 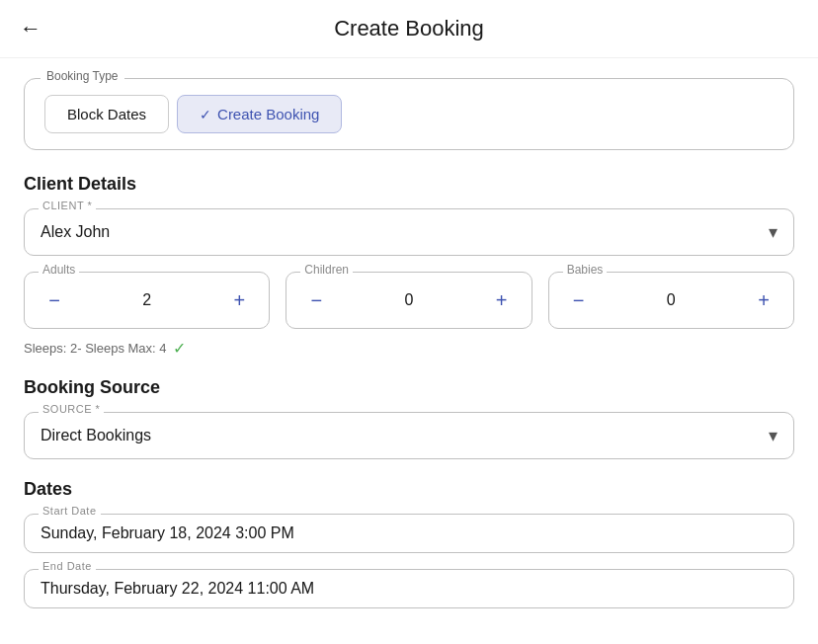 What do you see at coordinates (409, 436) in the screenshot?
I see `source-field: SOURCE * Direct Bookings ▾` at bounding box center [409, 436].